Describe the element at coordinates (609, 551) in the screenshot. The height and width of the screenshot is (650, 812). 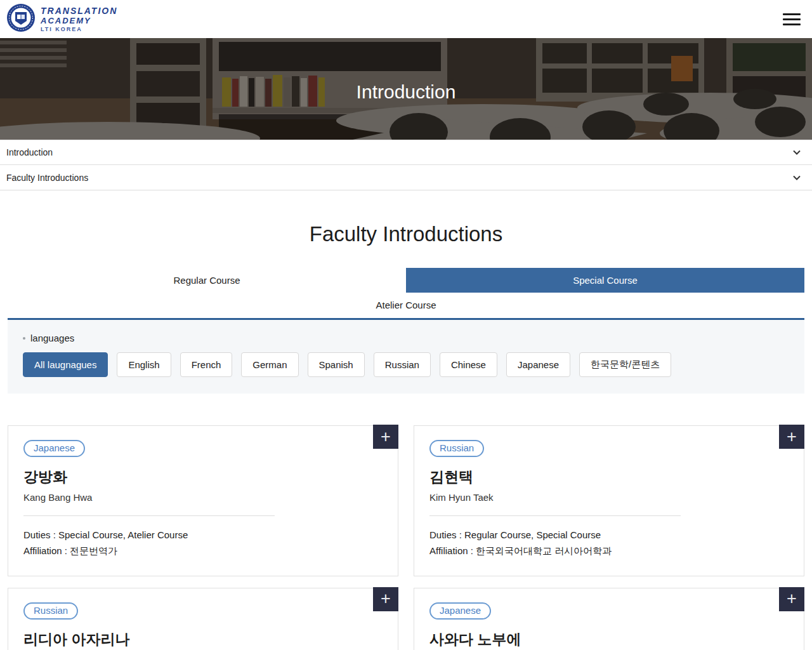
I see `faculty-affiliation: Affiliation : 한국외국어대학교 러시아어학과` at that location.